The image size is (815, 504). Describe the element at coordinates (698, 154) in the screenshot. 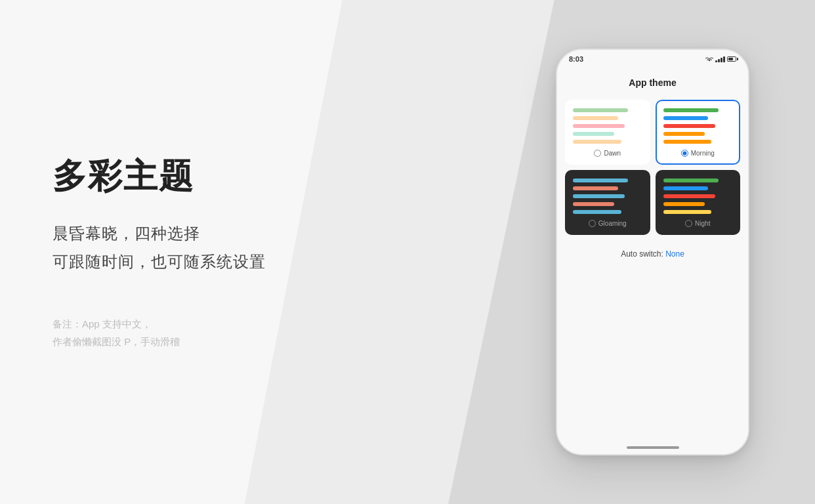

I see `morning-label-row: Morning` at that location.